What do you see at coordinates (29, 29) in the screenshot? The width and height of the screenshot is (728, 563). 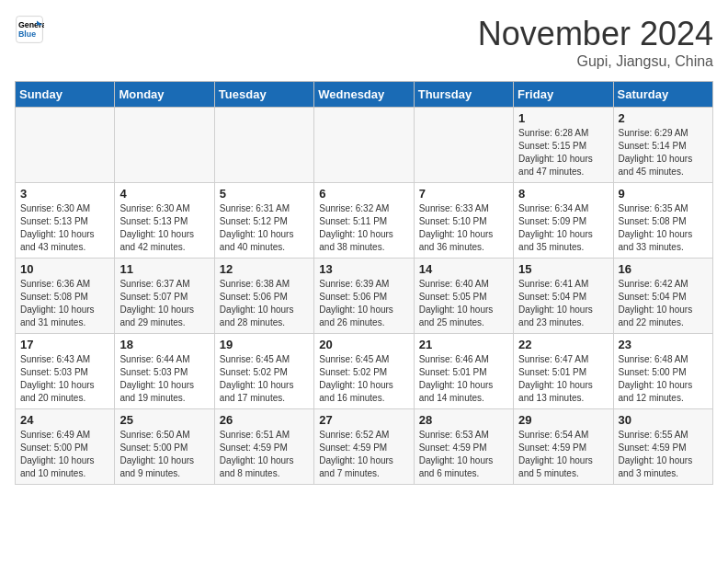 I see `logo: General Blue` at bounding box center [29, 29].